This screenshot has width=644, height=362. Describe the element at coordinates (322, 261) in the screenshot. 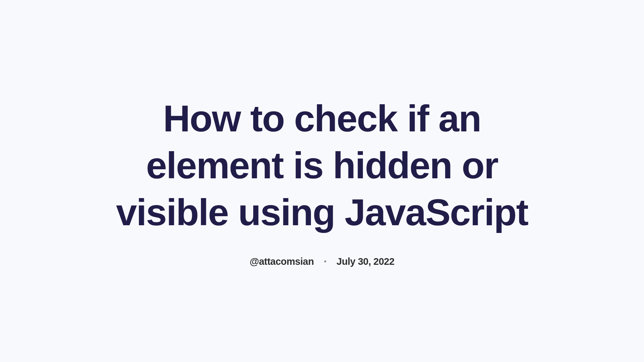

I see `article-meta: @attacomsian • July 30, 2022` at that location.